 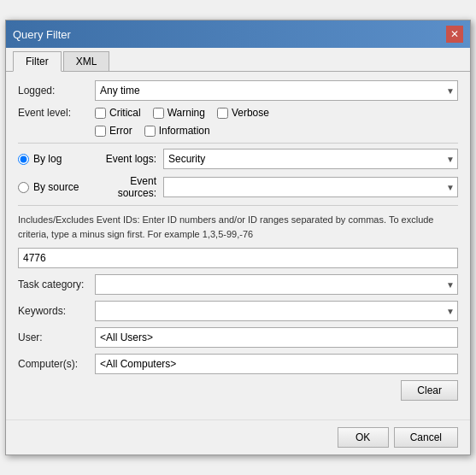 I want to click on checkbox-verbose: Verbose, so click(x=243, y=113).